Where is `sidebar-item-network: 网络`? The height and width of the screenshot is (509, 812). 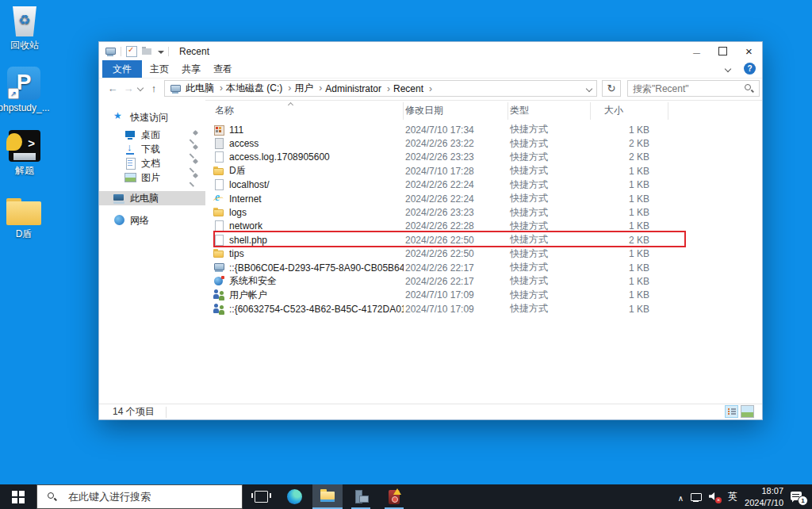
sidebar-item-network: 网络 is located at coordinates (152, 220).